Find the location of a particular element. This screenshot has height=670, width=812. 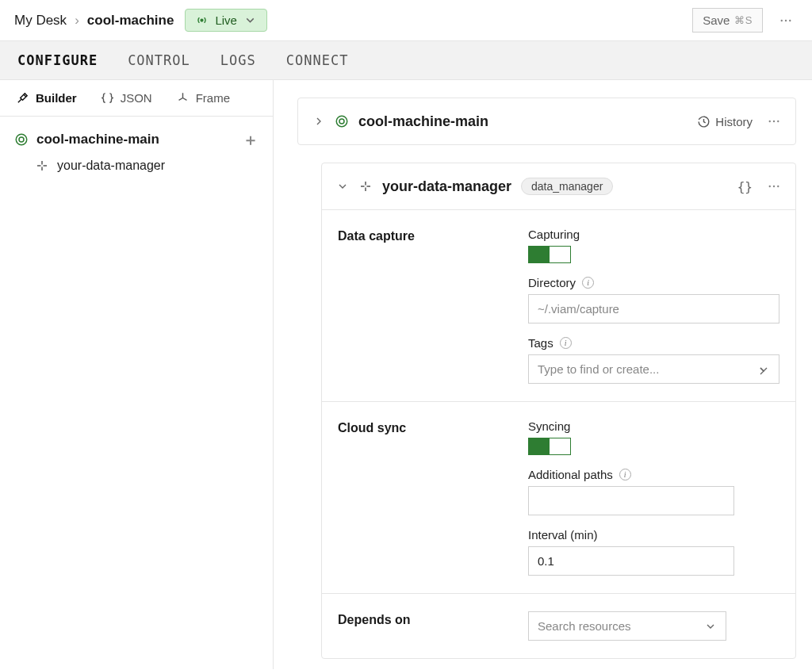

depends-on-select: Search resources is located at coordinates (627, 626).